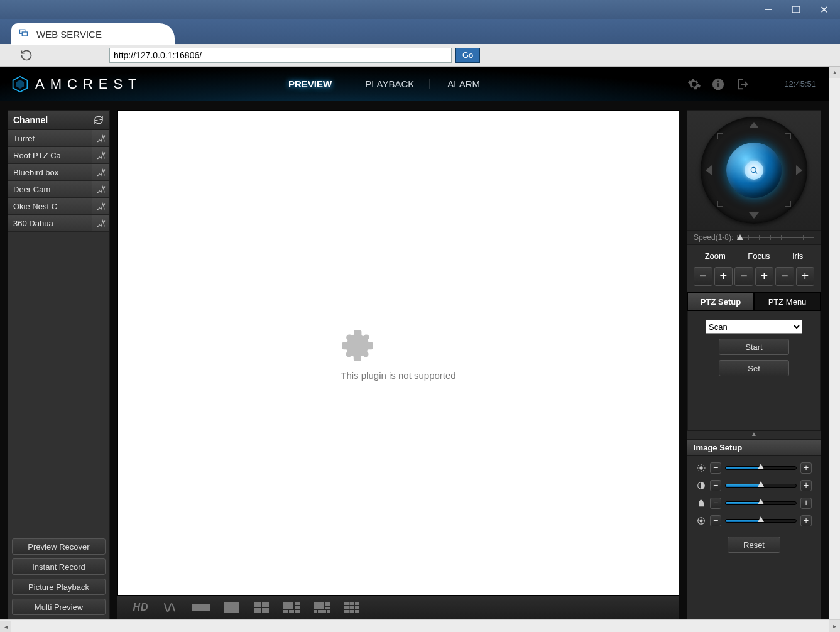 Image resolution: width=840 pixels, height=632 pixels. Describe the element at coordinates (834, 343) in the screenshot. I see `vertical-scrollbar: ▴` at that location.